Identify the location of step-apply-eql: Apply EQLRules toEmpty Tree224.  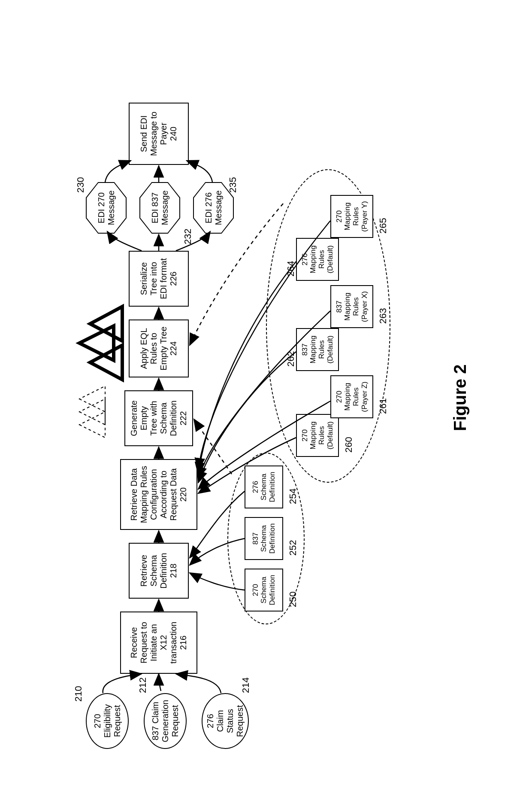
(159, 349).